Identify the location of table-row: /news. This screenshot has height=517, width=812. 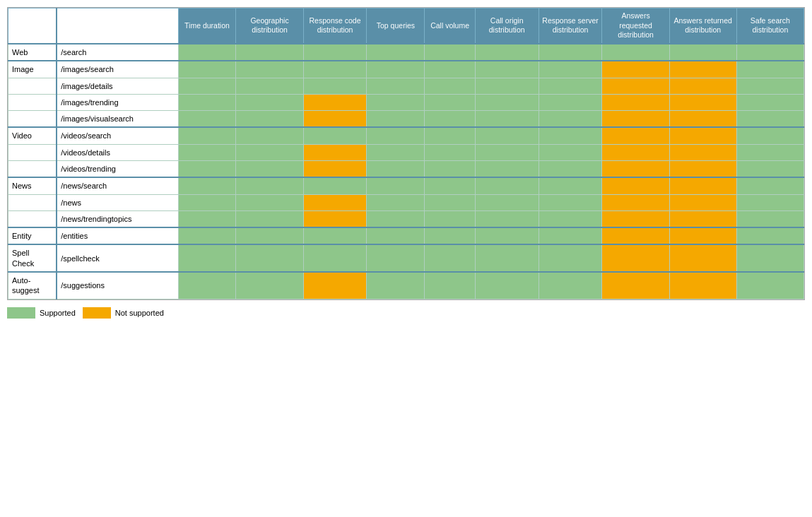
(406, 202).